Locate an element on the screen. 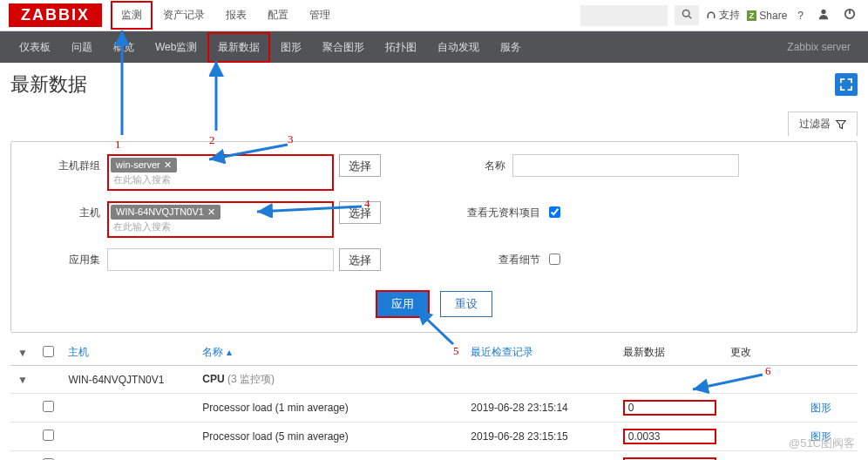 Image resolution: width=868 pixels, height=460 pixels. support-link: 支持 is located at coordinates (723, 16).